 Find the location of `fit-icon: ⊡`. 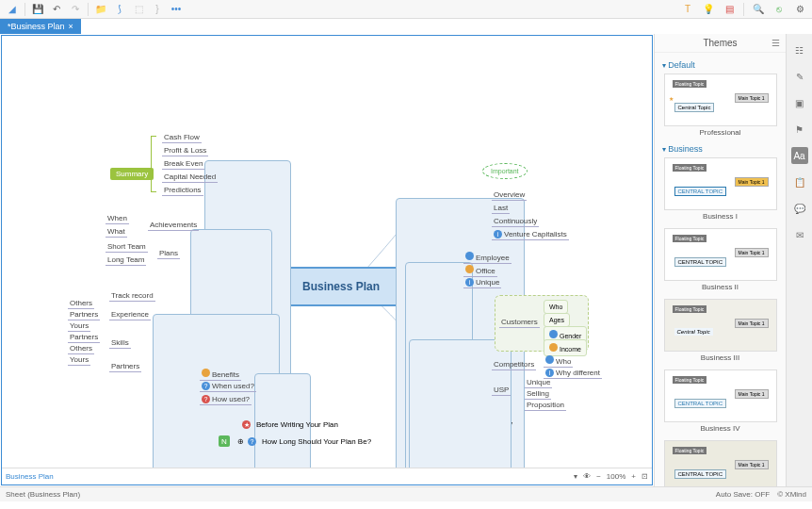

fit-icon: ⊡ is located at coordinates (644, 477).